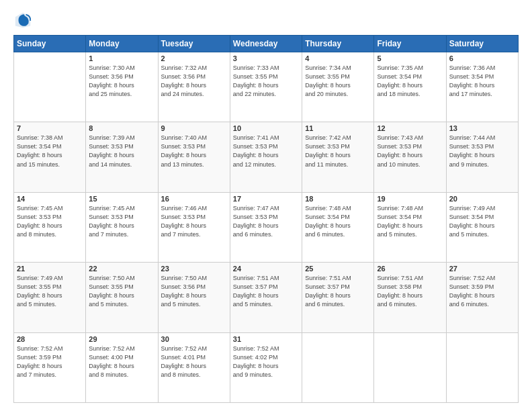  I want to click on calendar-cell: 17Sunrise: 7:47 AM Sunset: 3:53 PM Dayli…, so click(266, 227).